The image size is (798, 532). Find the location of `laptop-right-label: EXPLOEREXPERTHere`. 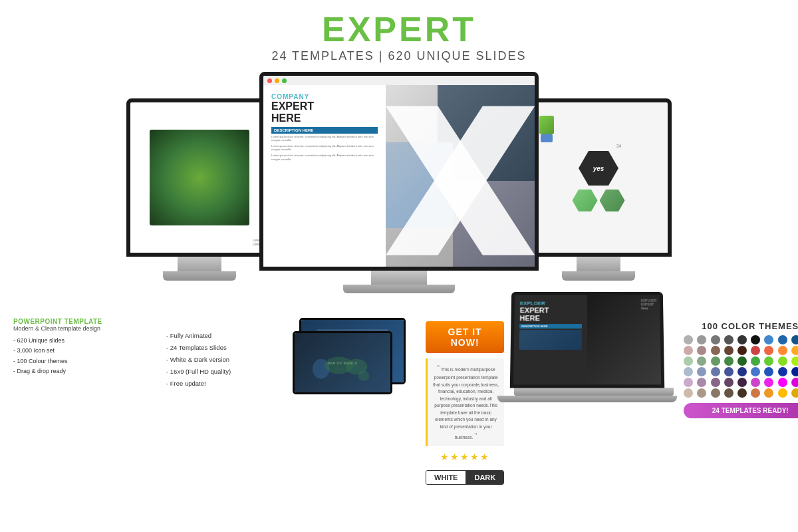

laptop-right-label: EXPLOEREXPERTHere is located at coordinates (649, 305).